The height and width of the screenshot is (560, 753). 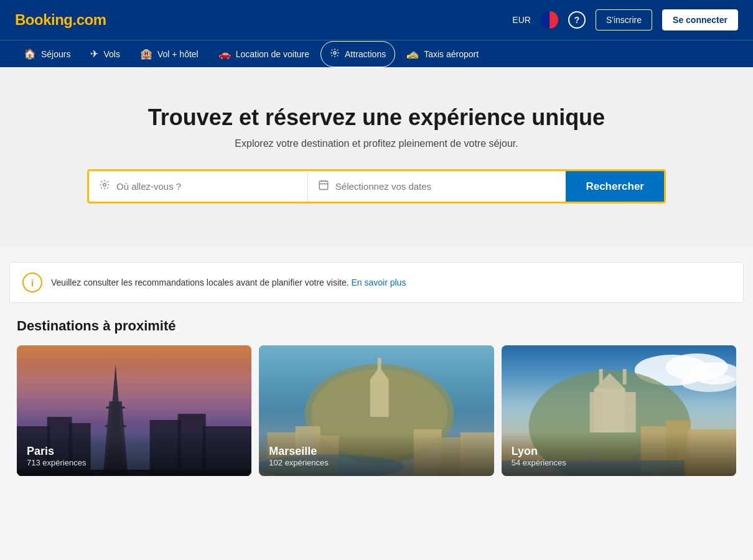 What do you see at coordinates (619, 463) in the screenshot?
I see `lyon-count: 54 expériences` at bounding box center [619, 463].